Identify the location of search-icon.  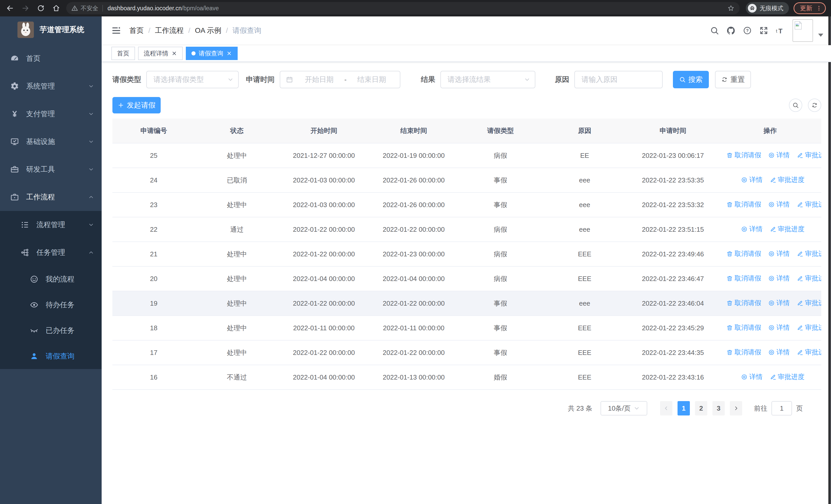
(714, 30).